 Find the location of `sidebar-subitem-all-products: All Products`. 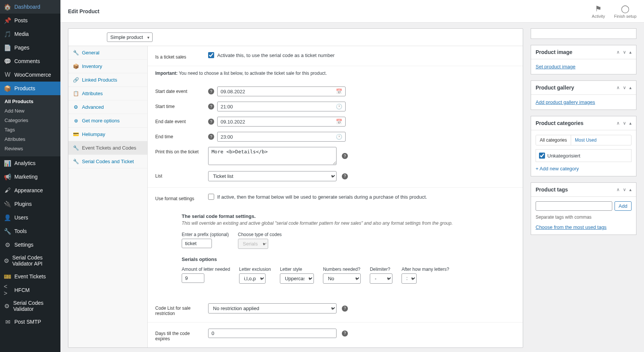

sidebar-subitem-all-products: All Products is located at coordinates (30, 101).